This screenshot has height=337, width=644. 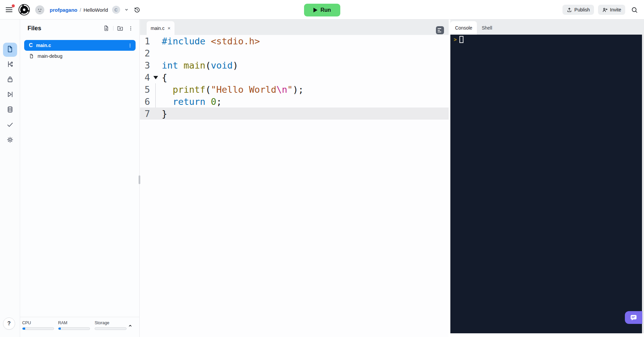 I want to click on file-row-main-debug: main-debug, so click(x=80, y=56).